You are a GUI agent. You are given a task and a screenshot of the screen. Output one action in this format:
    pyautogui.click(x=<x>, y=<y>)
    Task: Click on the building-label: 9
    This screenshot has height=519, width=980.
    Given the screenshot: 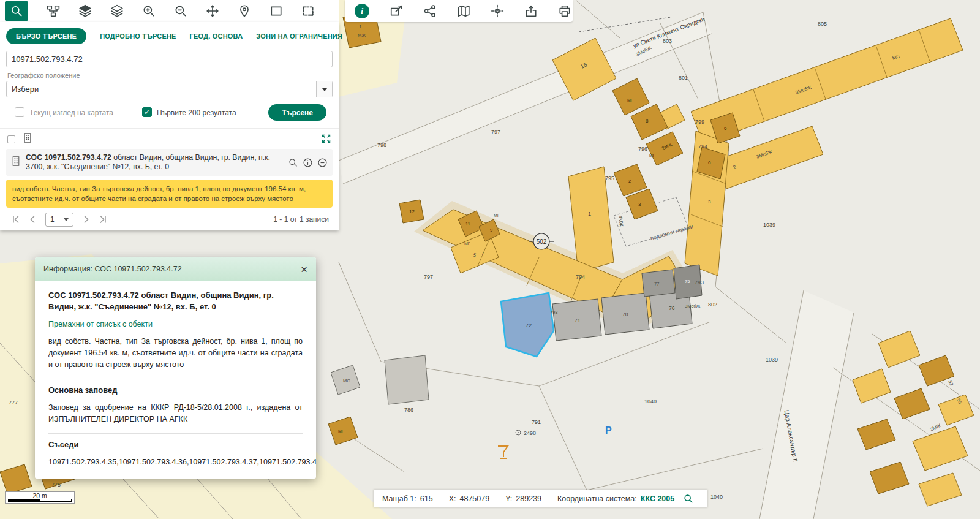 What is the action you would take?
    pyautogui.click(x=491, y=230)
    